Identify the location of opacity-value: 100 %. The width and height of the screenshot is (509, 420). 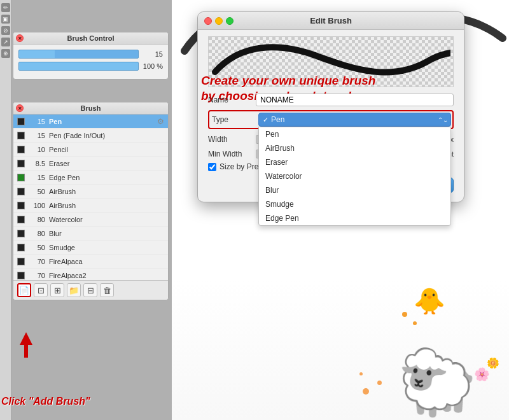
(153, 66).